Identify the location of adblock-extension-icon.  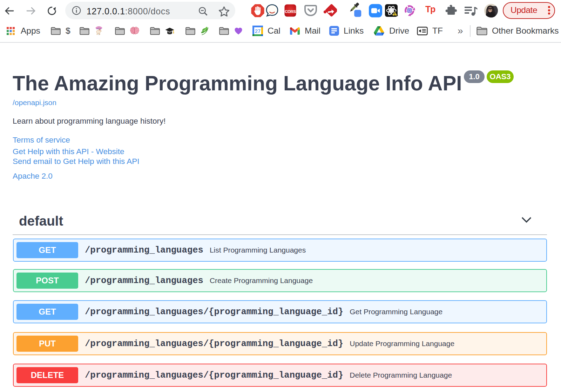
(258, 11).